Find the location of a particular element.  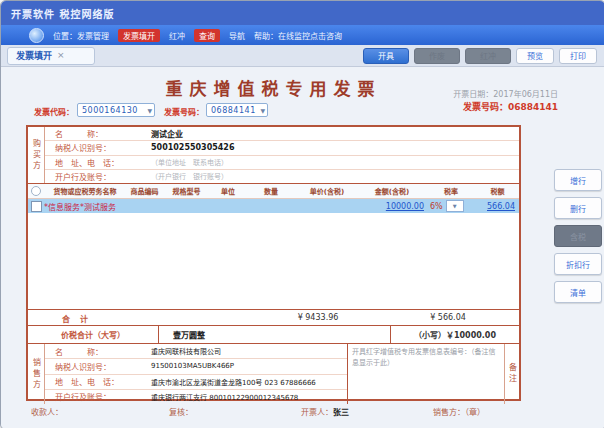

col-spec: 规格型号 is located at coordinates (186, 191).